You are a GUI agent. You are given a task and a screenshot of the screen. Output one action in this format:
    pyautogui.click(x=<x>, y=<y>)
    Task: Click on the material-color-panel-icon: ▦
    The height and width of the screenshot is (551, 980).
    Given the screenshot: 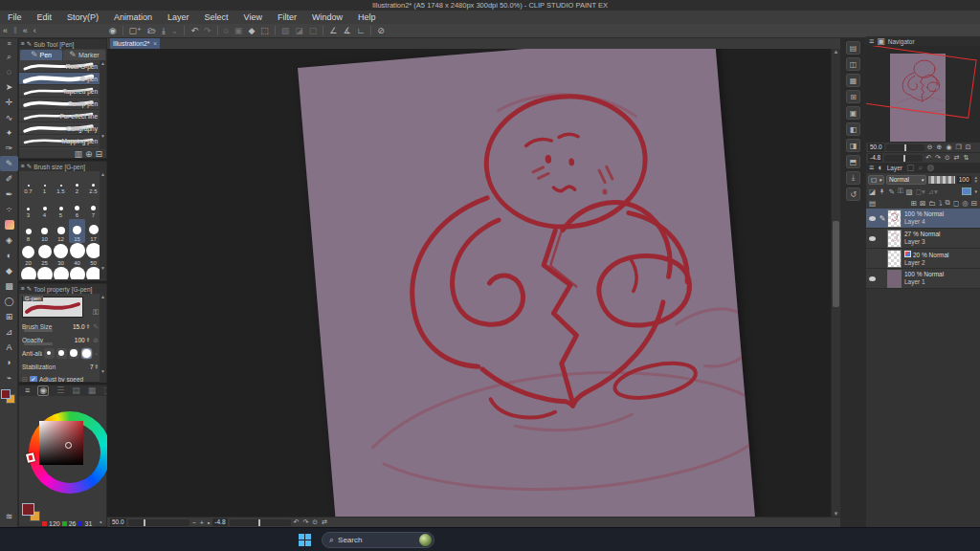 What is the action you would take?
    pyautogui.click(x=854, y=80)
    